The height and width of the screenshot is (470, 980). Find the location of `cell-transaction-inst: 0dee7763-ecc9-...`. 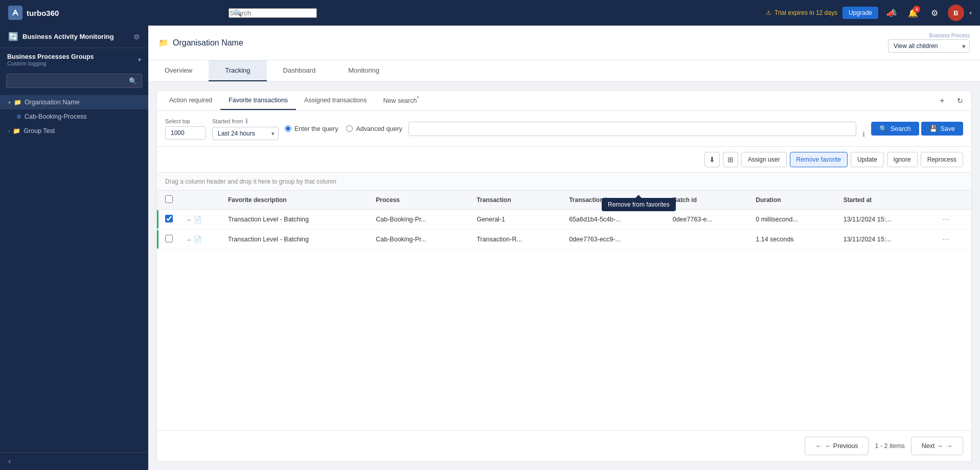

cell-transaction-inst: 0dee7763-ecc9-... is located at coordinates (614, 239).